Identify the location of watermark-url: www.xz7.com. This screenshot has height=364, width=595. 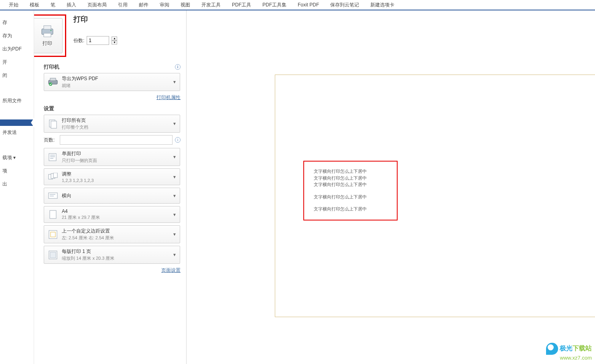
(569, 358).